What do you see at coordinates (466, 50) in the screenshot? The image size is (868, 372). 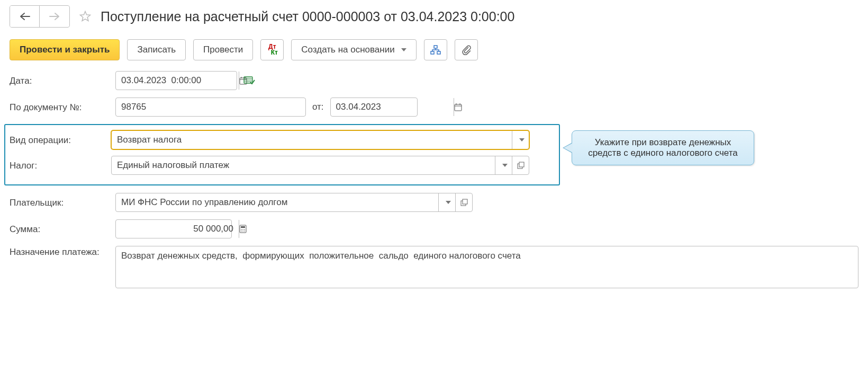 I see `attachment-button` at bounding box center [466, 50].